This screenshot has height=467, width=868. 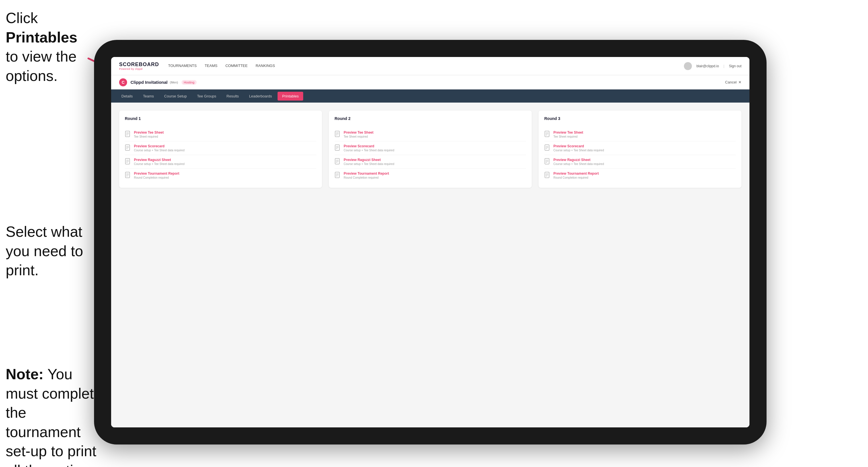 I want to click on sign-out-link: Sign out, so click(x=735, y=66).